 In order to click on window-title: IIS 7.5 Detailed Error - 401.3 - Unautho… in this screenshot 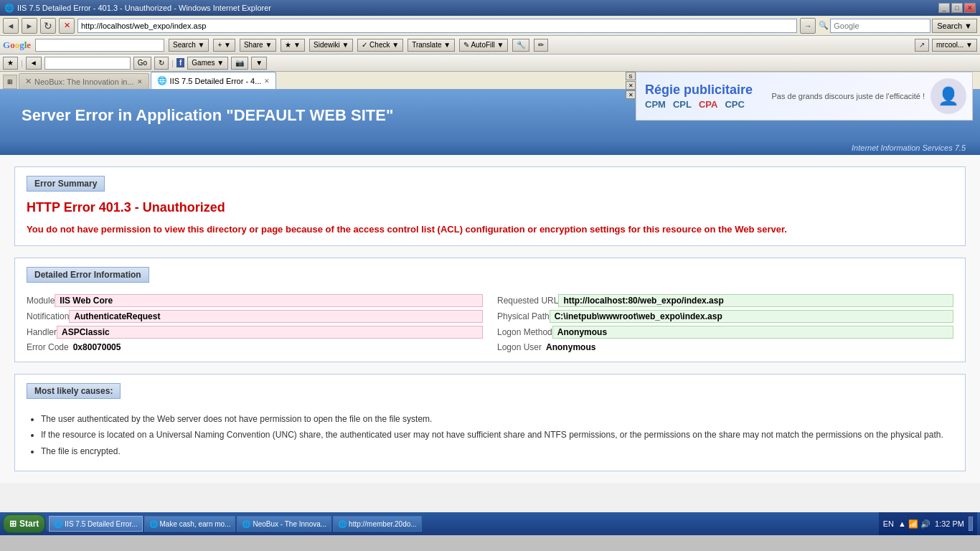, I will do `click(144, 8)`.